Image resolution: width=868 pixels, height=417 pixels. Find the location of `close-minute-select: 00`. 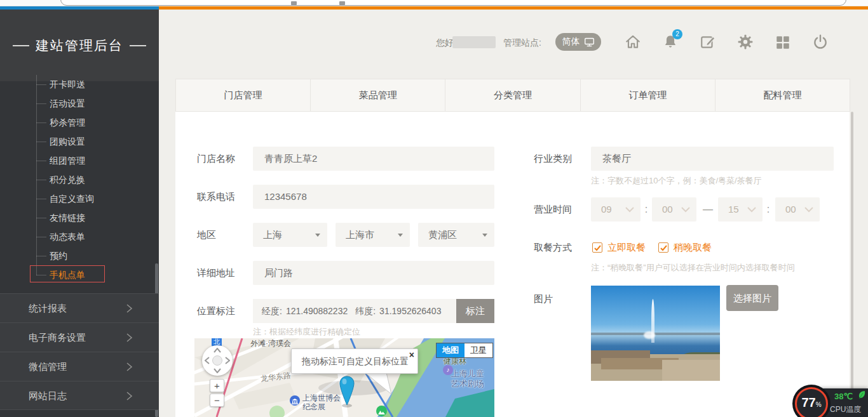

close-minute-select: 00 is located at coordinates (797, 209).